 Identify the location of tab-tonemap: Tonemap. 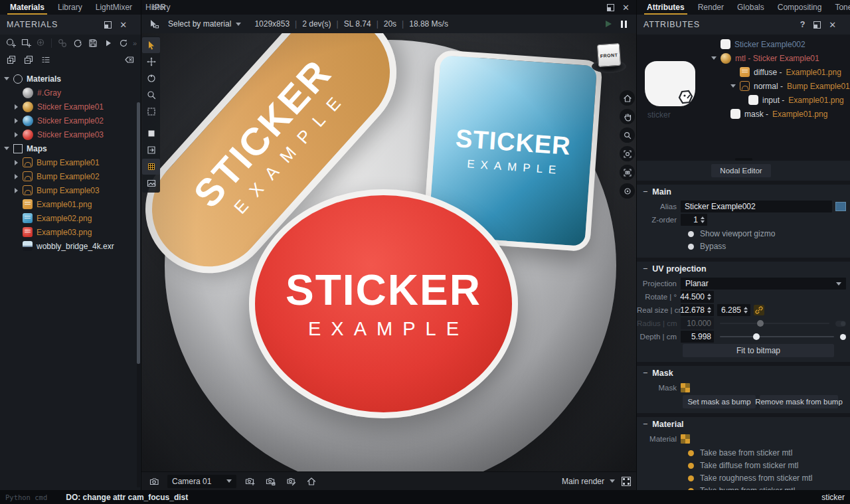
(839, 7).